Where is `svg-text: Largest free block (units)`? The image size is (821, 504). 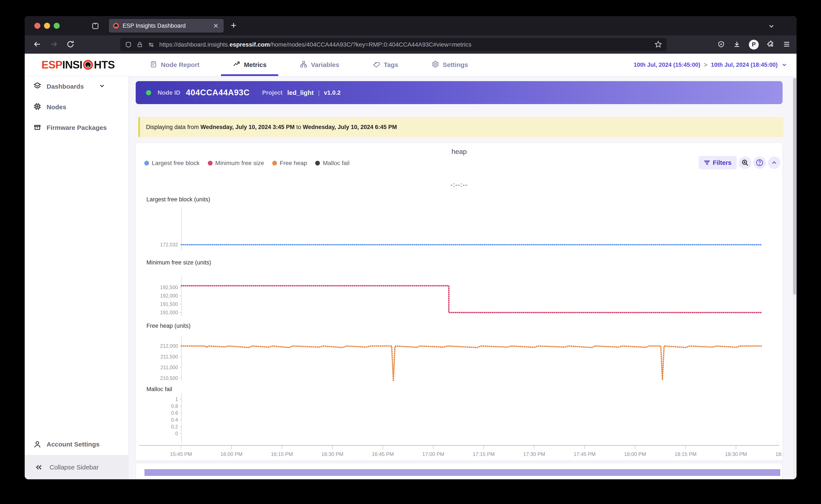
svg-text: Largest free block (units) is located at coordinates (178, 199).